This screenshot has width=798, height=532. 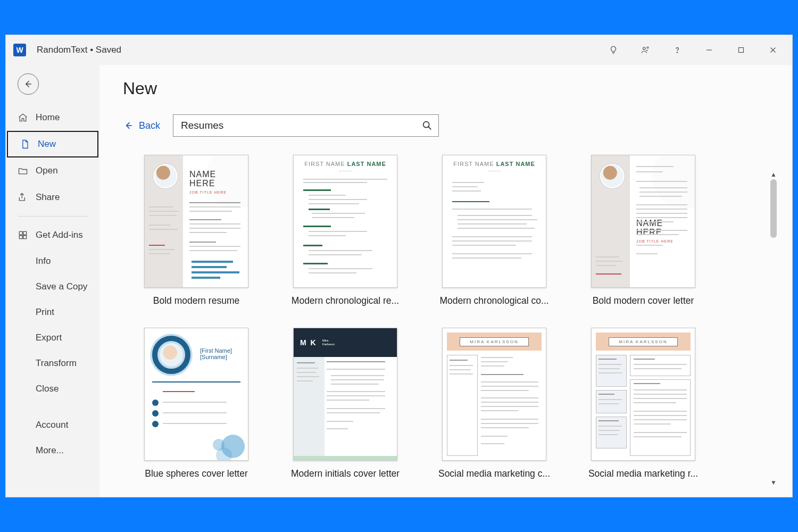 I want to click on template-thumbnail: [First Name] [Surname], so click(x=196, y=394).